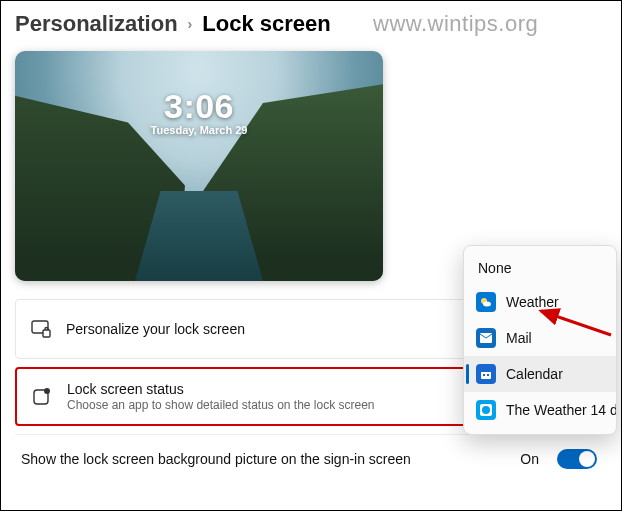 This screenshot has width=622, height=511. I want to click on preview-date: Tuesday, March 29, so click(199, 130).